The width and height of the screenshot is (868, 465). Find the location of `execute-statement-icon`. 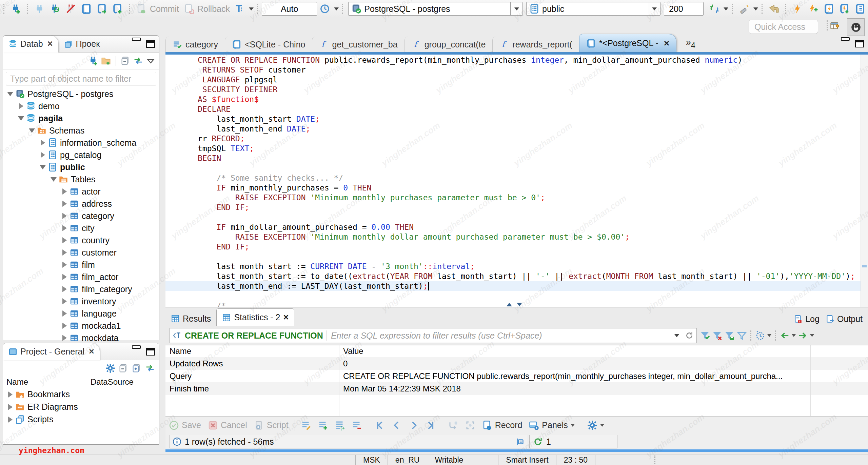

execute-statement-icon is located at coordinates (798, 9).